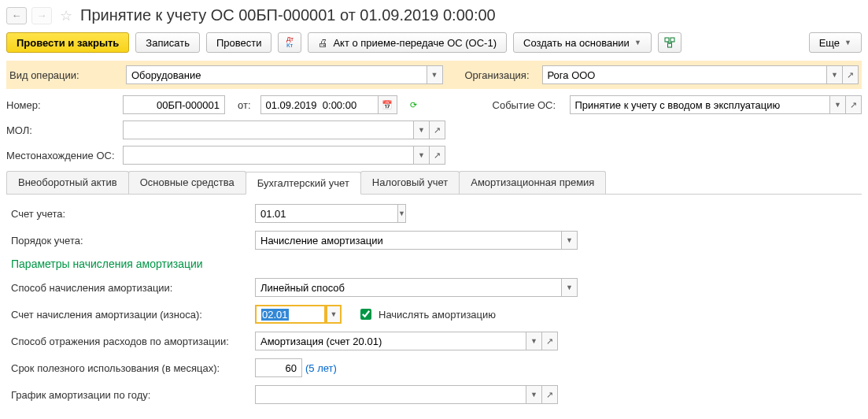 This screenshot has height=419, width=868. What do you see at coordinates (174, 105) in the screenshot?
I see `number-input` at bounding box center [174, 105].